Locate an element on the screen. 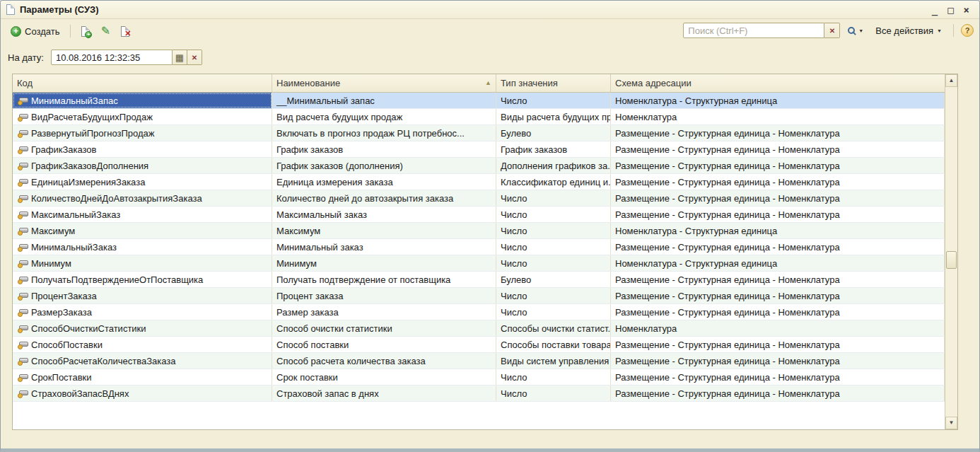 The height and width of the screenshot is (452, 980). cell-name: Размер заказа is located at coordinates (385, 312).